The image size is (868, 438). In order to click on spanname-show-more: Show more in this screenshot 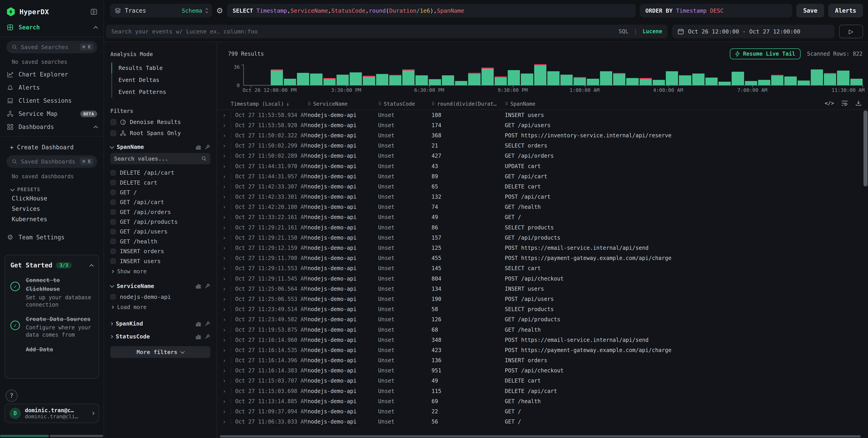, I will do `click(160, 271)`.